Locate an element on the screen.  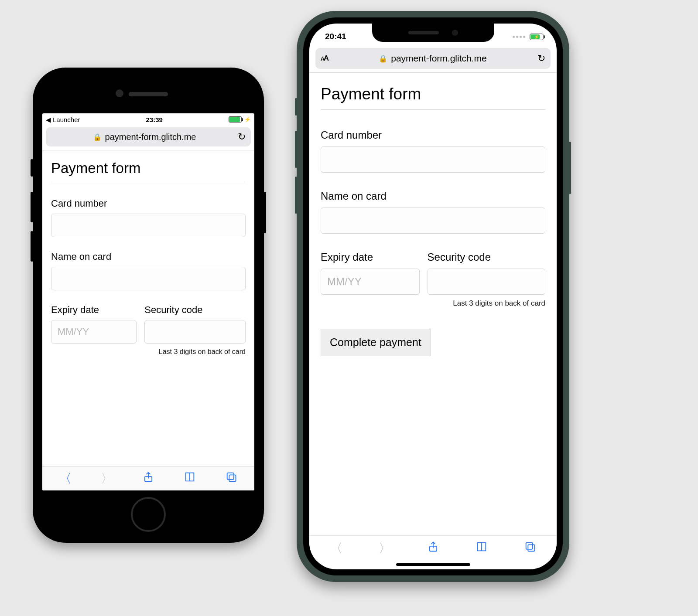
back-app-label: Launcher is located at coordinates (66, 119).